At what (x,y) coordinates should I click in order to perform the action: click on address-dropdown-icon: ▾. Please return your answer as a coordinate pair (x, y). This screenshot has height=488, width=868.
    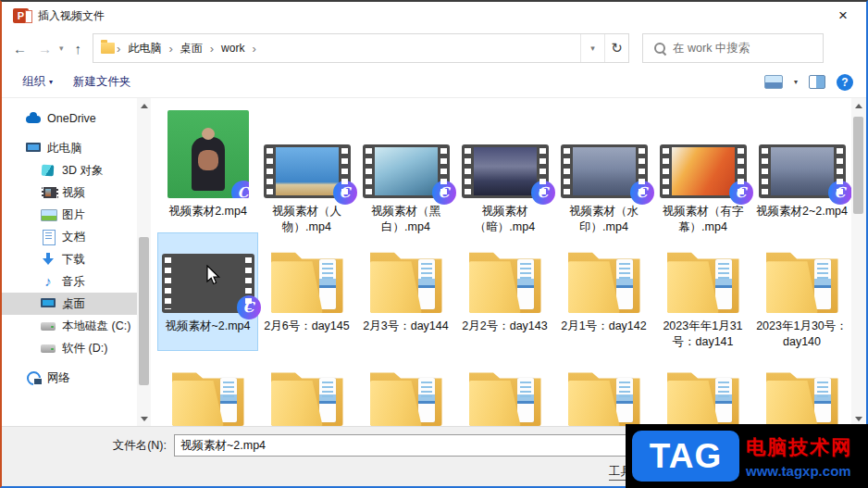
    Looking at the image, I should click on (592, 48).